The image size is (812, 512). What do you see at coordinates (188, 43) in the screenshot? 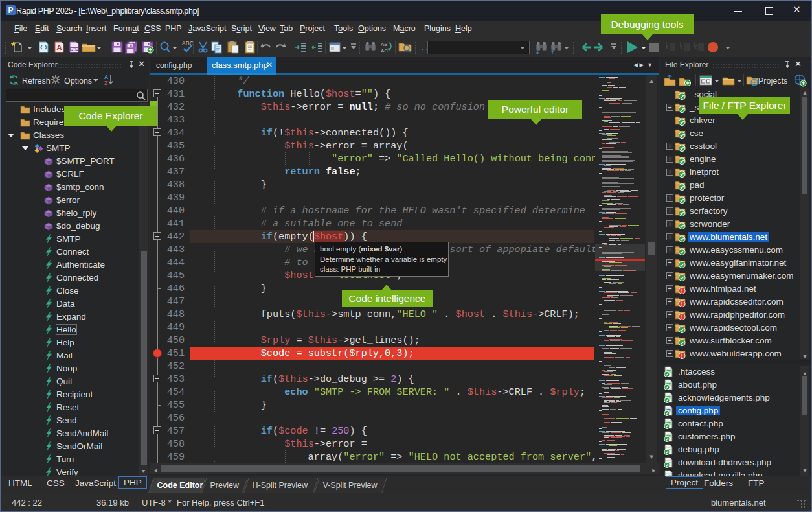
I see `svg-text: ABC` at bounding box center [188, 43].